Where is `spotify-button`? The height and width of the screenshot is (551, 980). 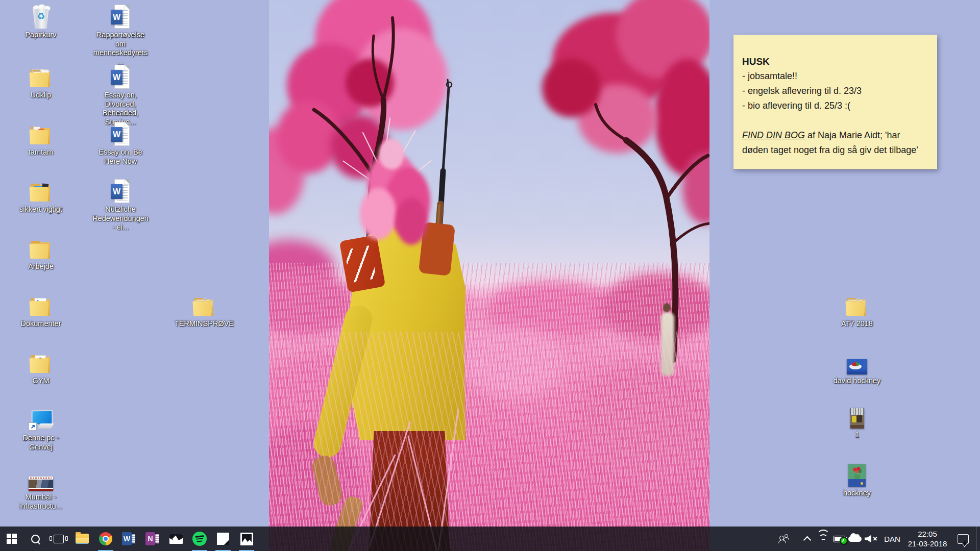 spotify-button is located at coordinates (200, 539).